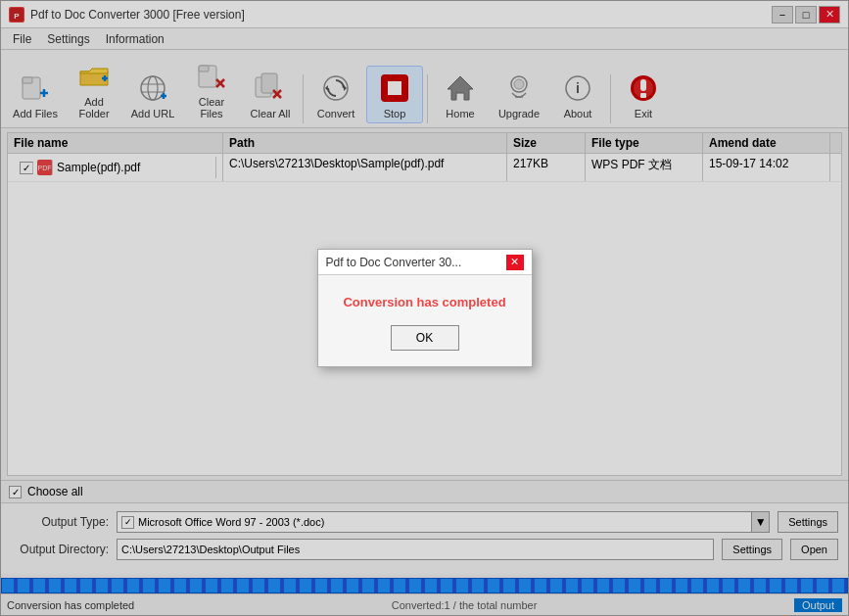 Image resolution: width=849 pixels, height=616 pixels. I want to click on modal-ok-button: OK, so click(425, 338).